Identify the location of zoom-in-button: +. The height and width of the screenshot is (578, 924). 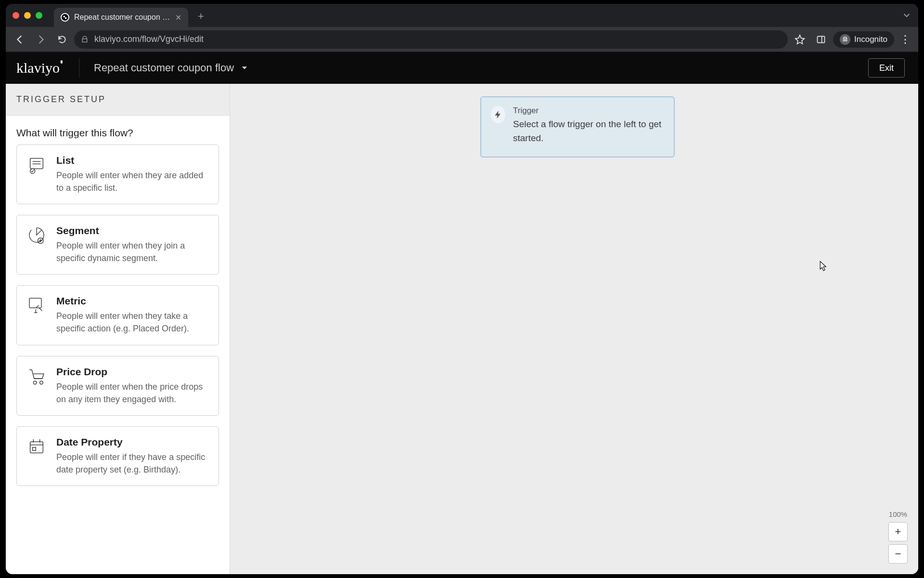
(898, 532).